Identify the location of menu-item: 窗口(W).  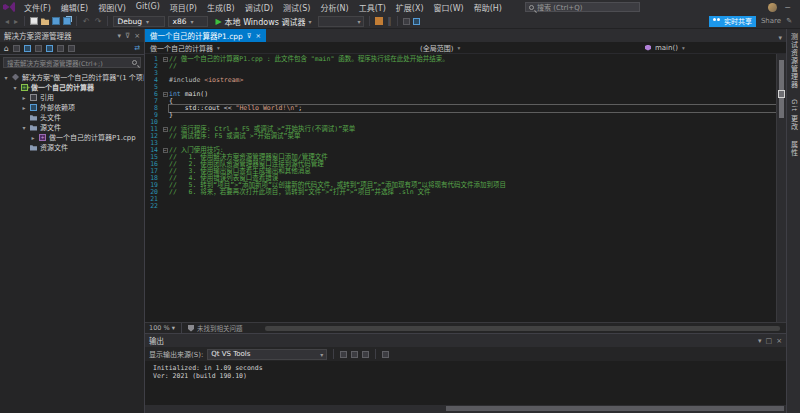
(449, 8).